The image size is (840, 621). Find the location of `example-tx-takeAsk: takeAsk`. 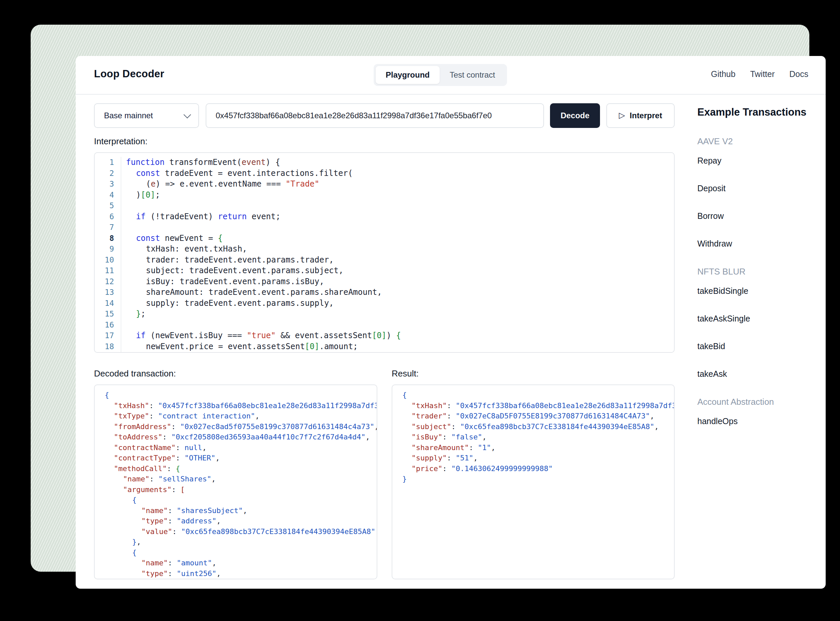

example-tx-takeAsk: takeAsk is located at coordinates (762, 374).